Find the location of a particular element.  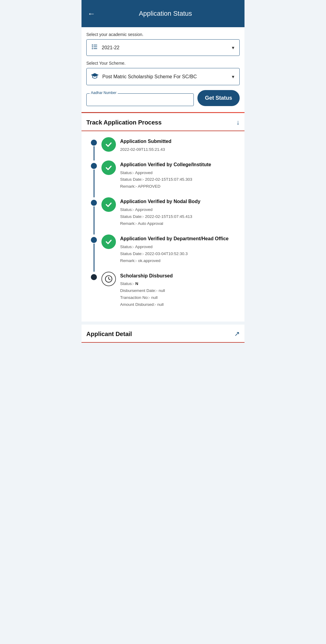

timeline-step-title: Application Verified by Nodal Body is located at coordinates (180, 202).